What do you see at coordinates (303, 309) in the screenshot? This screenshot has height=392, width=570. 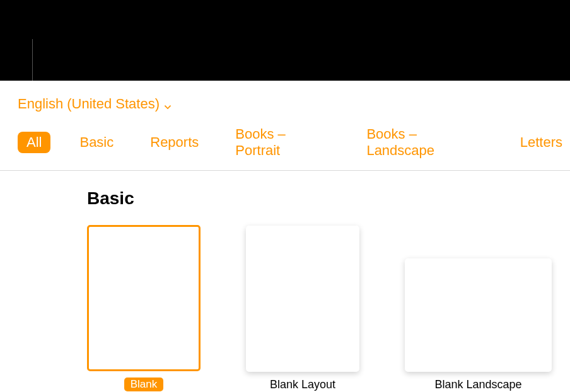 I see `template-item-blank-layout: Blank Layout` at bounding box center [303, 309].